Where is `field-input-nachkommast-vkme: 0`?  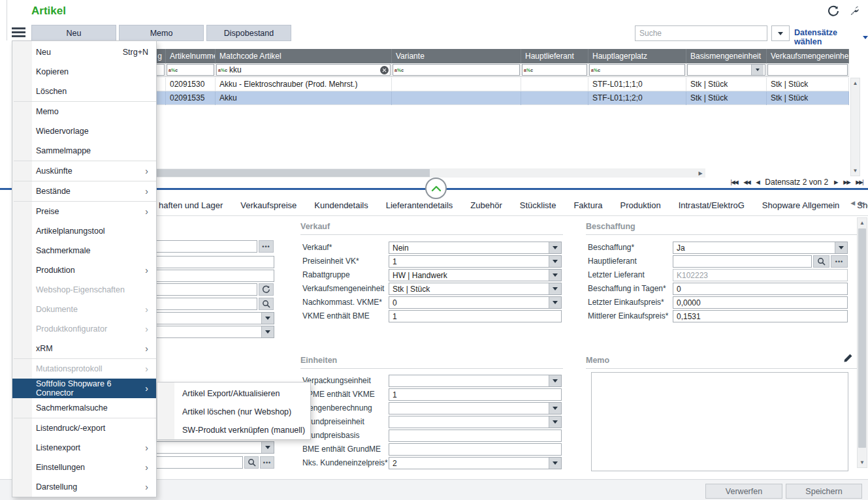 field-input-nachkommast-vkme: 0 is located at coordinates (475, 303).